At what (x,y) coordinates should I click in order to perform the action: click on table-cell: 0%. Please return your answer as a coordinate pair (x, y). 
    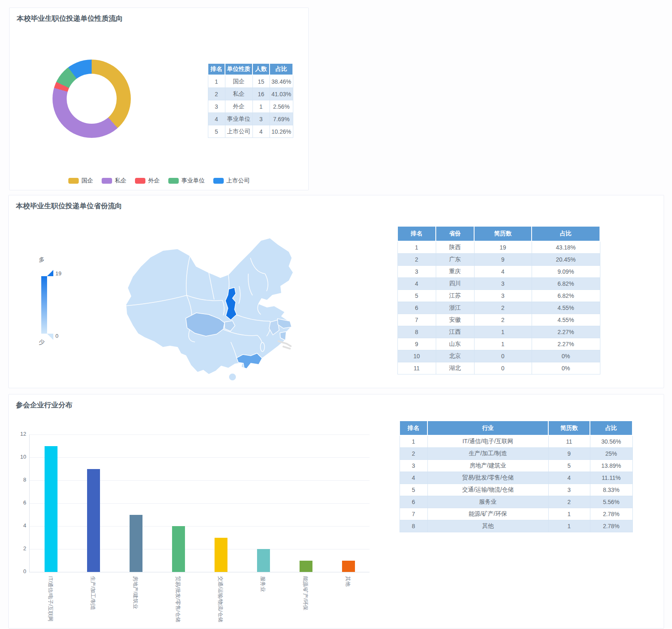
    Looking at the image, I should click on (566, 368).